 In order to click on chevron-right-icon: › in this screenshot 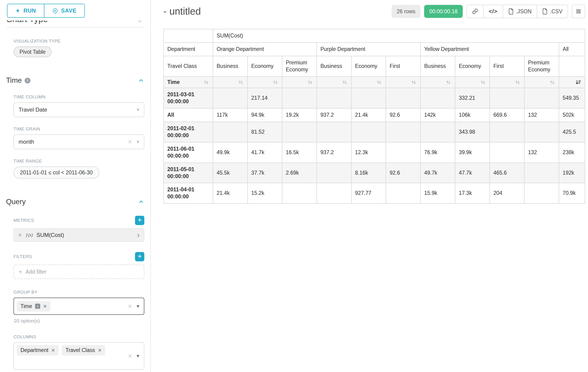, I will do `click(138, 235)`.